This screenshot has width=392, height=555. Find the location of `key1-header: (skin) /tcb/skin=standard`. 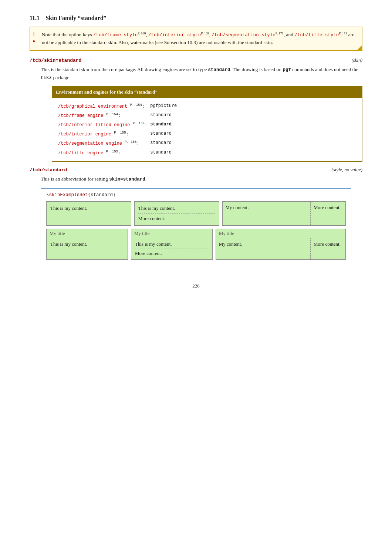

key1-header: (skin) /tcb/skin=standard is located at coordinates (196, 60).